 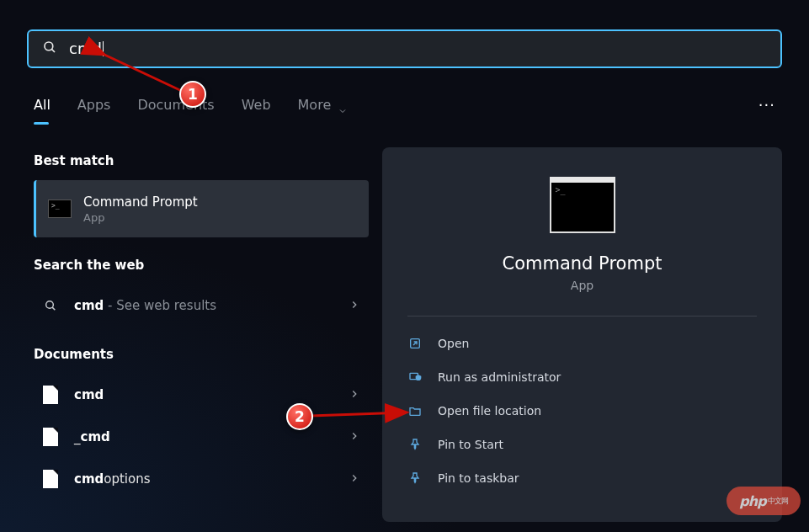 What do you see at coordinates (583, 377) in the screenshot?
I see `action-run-admin: Run as administrator` at bounding box center [583, 377].